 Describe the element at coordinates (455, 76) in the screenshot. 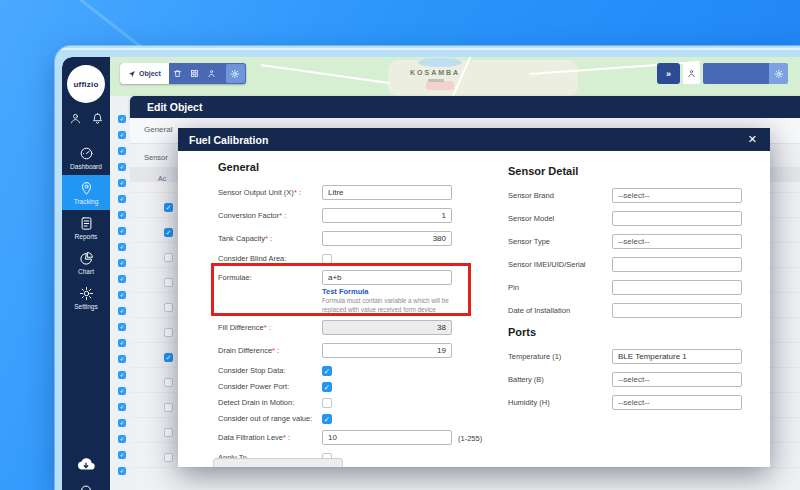

I see `map-area: KOSAMBA Object` at that location.